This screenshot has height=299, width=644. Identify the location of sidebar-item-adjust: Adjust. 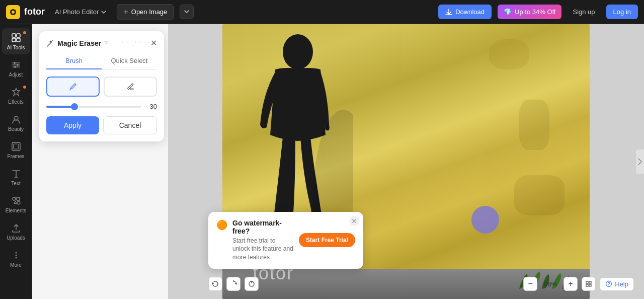
(16, 68).